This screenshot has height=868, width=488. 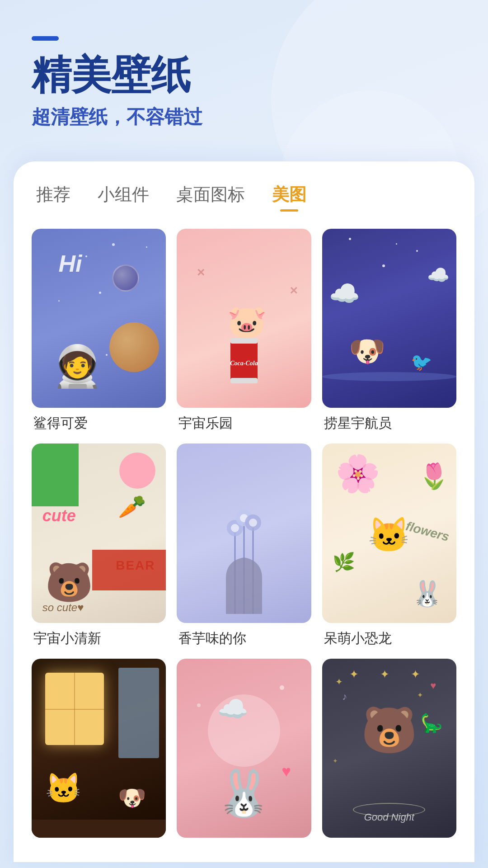 I want to click on card8-heart-icon: ♥, so click(x=286, y=771).